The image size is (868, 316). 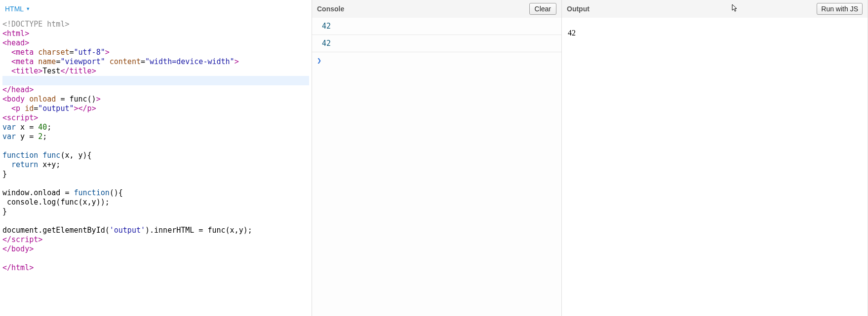 I want to click on code-line: var y = 2;, so click(x=156, y=137).